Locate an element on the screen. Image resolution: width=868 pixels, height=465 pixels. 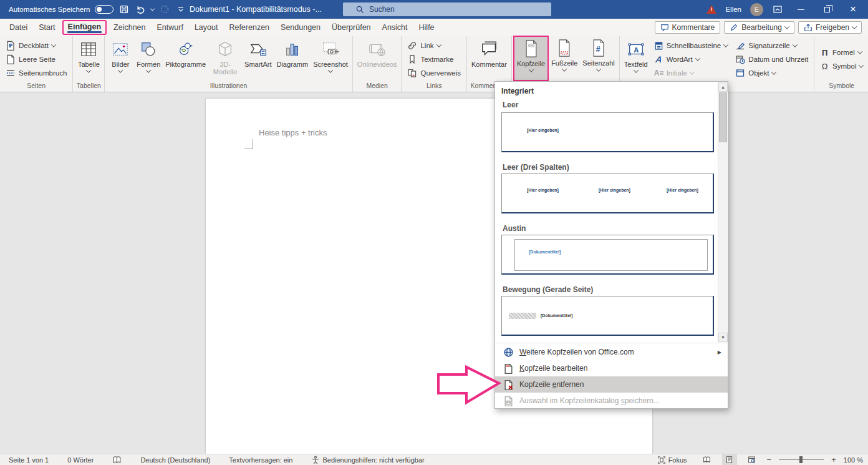
comment-icon is located at coordinates (665, 27).